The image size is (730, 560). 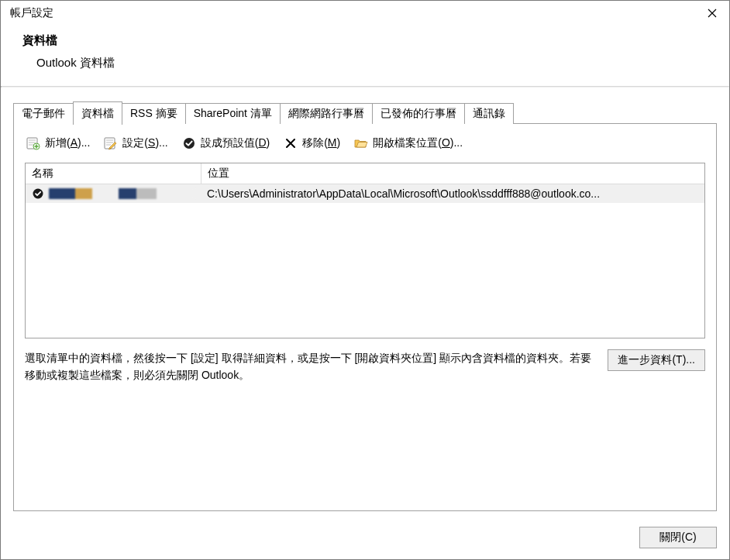 What do you see at coordinates (98, 113) in the screenshot?
I see `tab-data-files: 資料檔` at bounding box center [98, 113].